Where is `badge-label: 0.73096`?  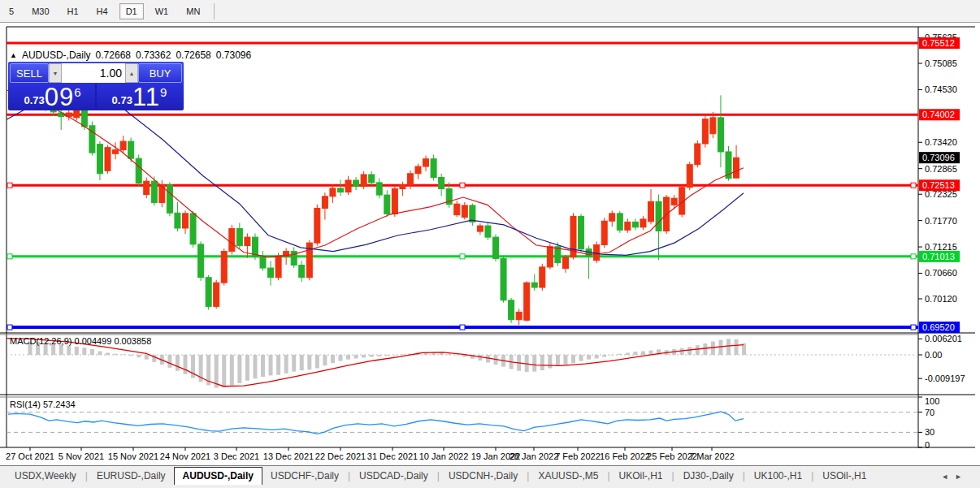 badge-label: 0.73096 is located at coordinates (939, 158).